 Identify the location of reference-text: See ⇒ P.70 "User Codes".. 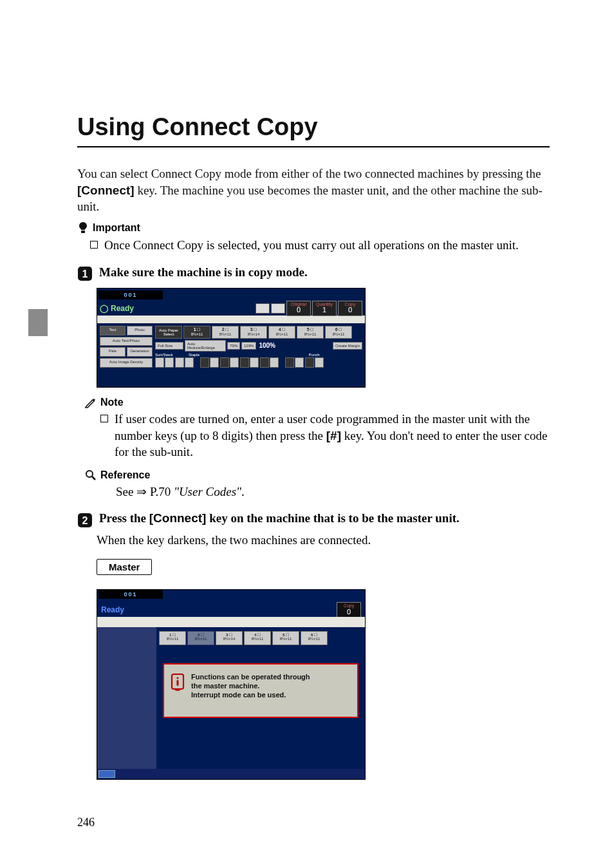
(333, 492).